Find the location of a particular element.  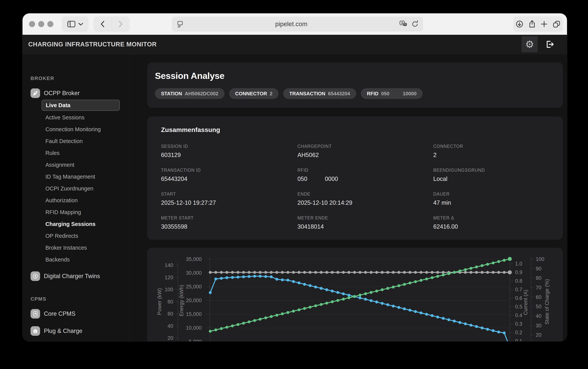

browser-toolbar: pipelet.com A is located at coordinates (295, 24).